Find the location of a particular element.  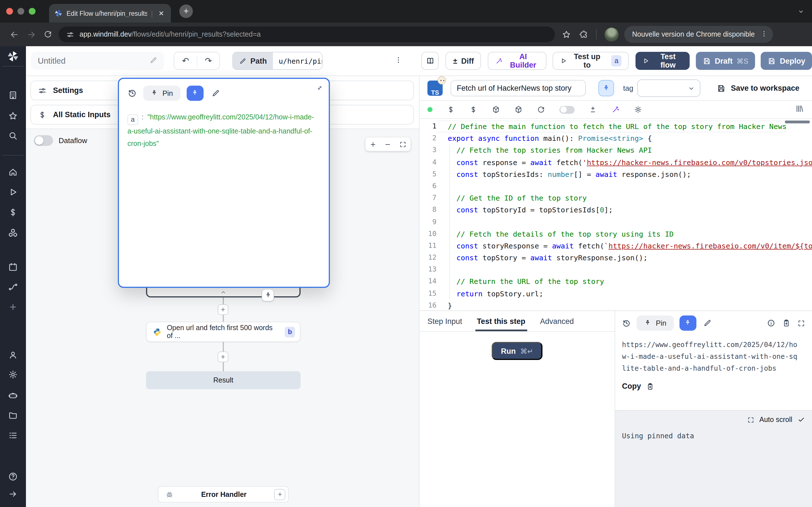

reload-icon is located at coordinates (541, 109).